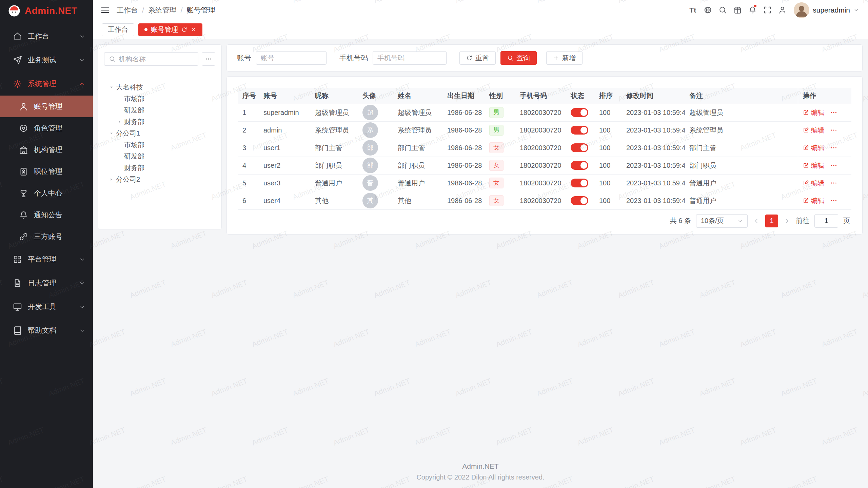 Image resolution: width=868 pixels, height=488 pixels. Describe the element at coordinates (46, 259) in the screenshot. I see `sidebar-item-platform-management: 平台管理` at that location.